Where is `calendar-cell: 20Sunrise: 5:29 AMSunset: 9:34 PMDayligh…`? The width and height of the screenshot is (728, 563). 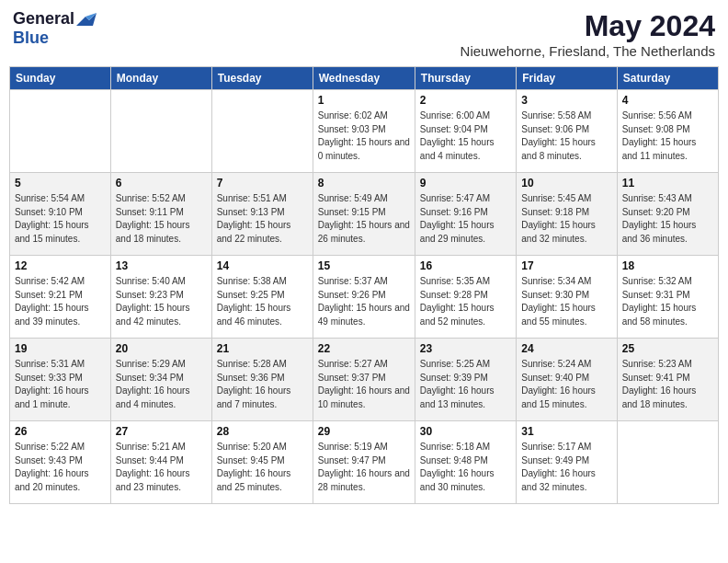 calendar-cell: 20Sunrise: 5:29 AMSunset: 9:34 PMDayligh… is located at coordinates (161, 380).